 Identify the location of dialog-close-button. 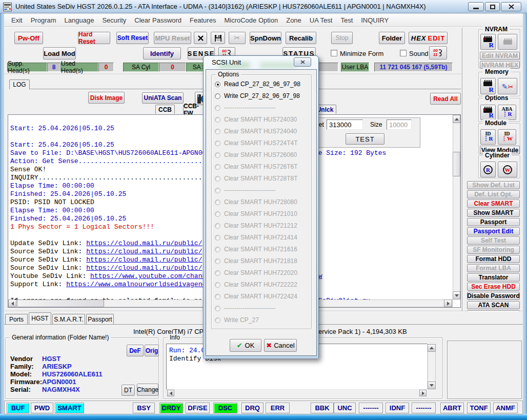
(302, 62).